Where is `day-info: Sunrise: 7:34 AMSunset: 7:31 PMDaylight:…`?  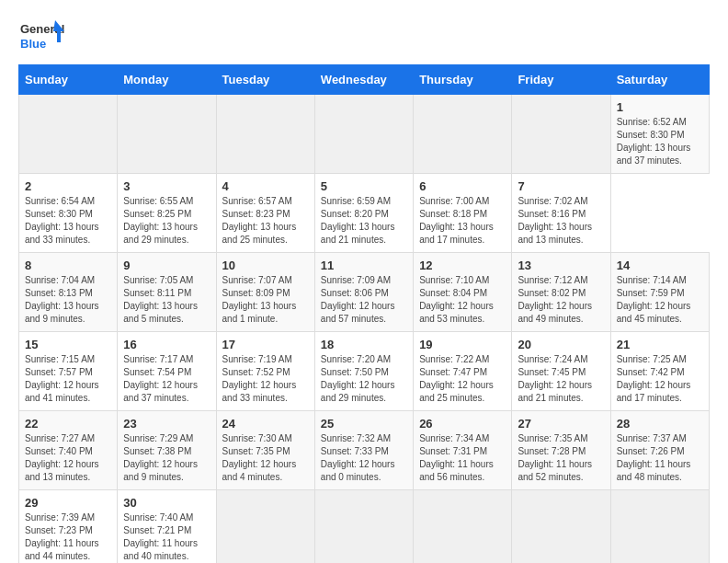 day-info: Sunrise: 7:34 AMSunset: 7:31 PMDaylight:… is located at coordinates (456, 458).